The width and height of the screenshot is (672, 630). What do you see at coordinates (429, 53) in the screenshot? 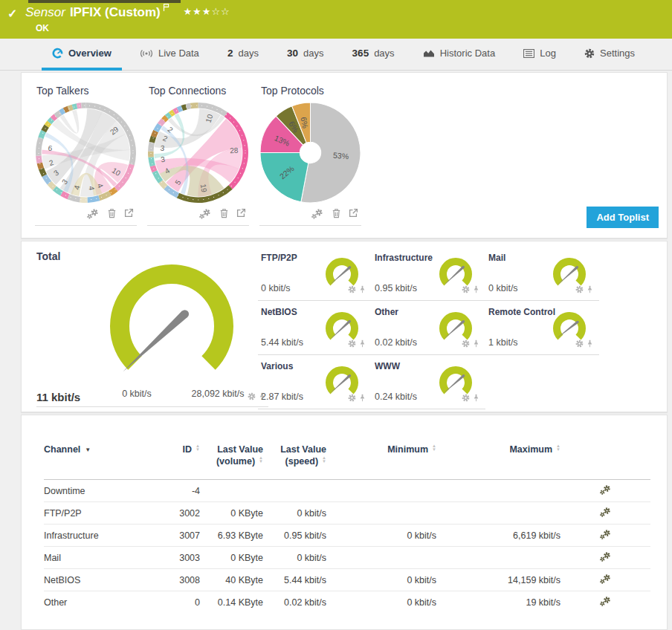
I see `historic-data-icon` at bounding box center [429, 53].